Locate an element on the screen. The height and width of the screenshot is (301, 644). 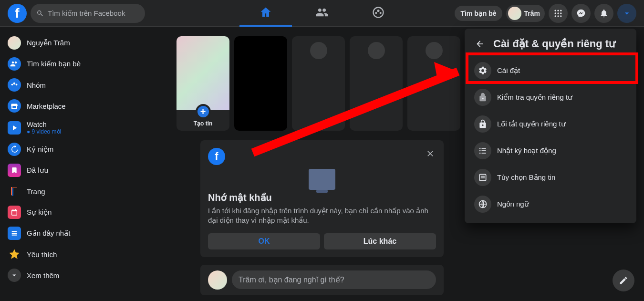
search-icon is located at coordinates (40, 13).